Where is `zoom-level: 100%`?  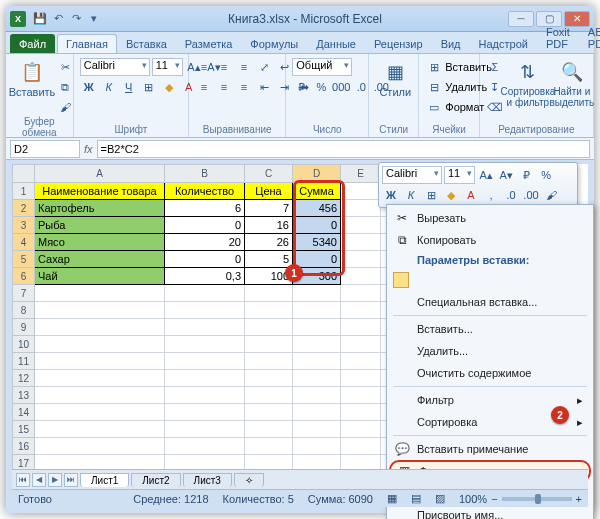 zoom-level: 100% is located at coordinates (473, 499).